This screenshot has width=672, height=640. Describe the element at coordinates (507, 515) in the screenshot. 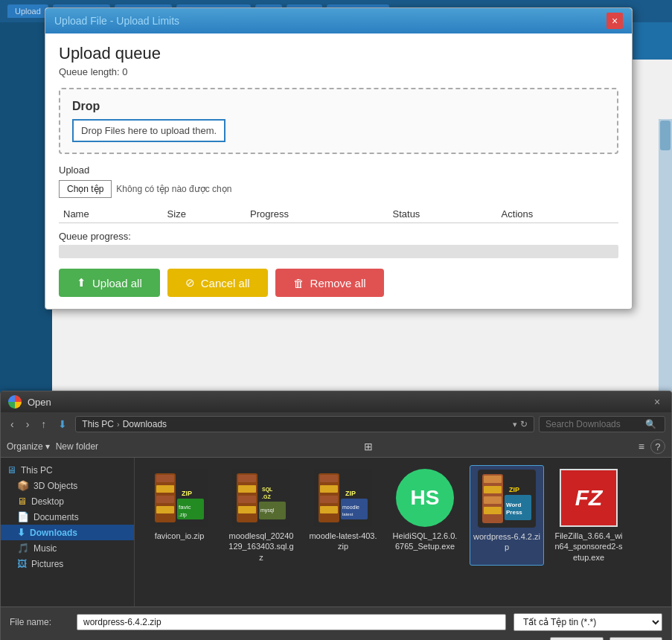

I see `file-item-wordpress: ZIP Word Press wordpress-6.4.2.zip` at that location.